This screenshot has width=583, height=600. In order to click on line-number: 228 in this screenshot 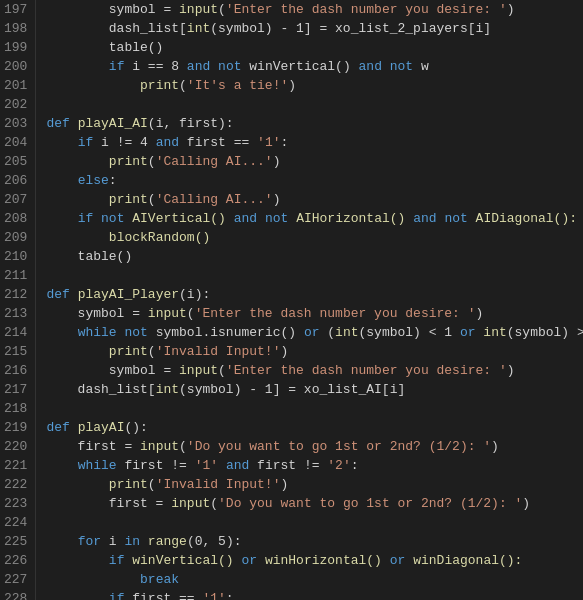, I will do `click(16, 594)`.